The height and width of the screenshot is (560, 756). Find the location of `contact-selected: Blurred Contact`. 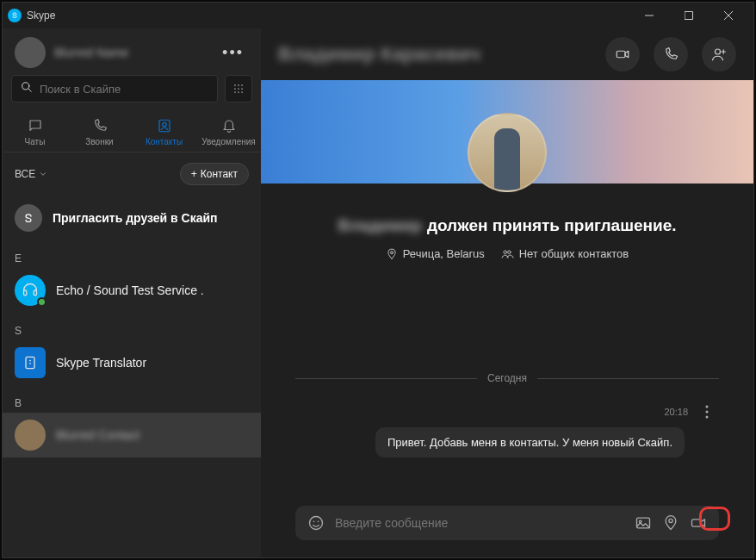

contact-selected: Blurred Contact is located at coordinates (132, 435).